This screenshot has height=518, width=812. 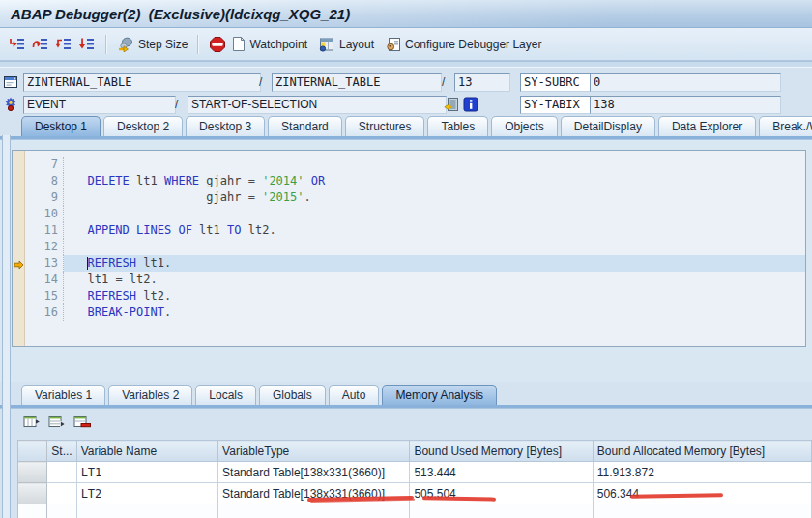 I want to click on event-type-field: EVENT, so click(x=100, y=104).